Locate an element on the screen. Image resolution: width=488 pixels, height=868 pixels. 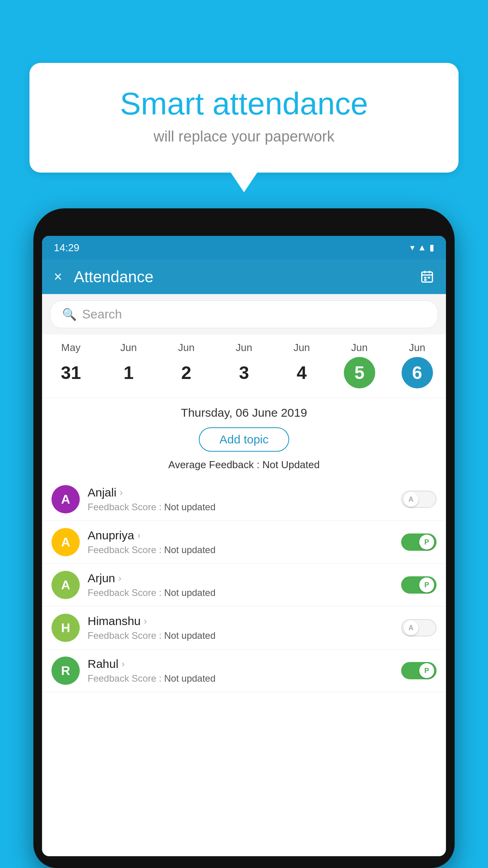
bubble-title: Smart attendance is located at coordinates (244, 104).